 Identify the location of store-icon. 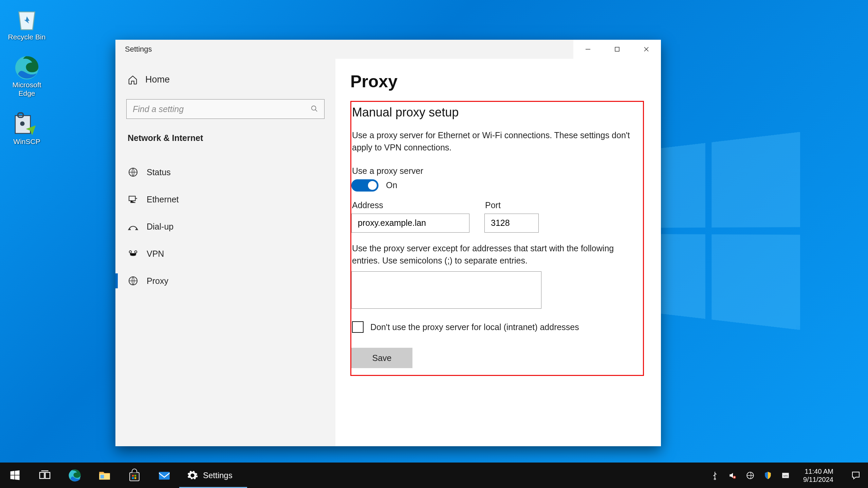
(134, 475).